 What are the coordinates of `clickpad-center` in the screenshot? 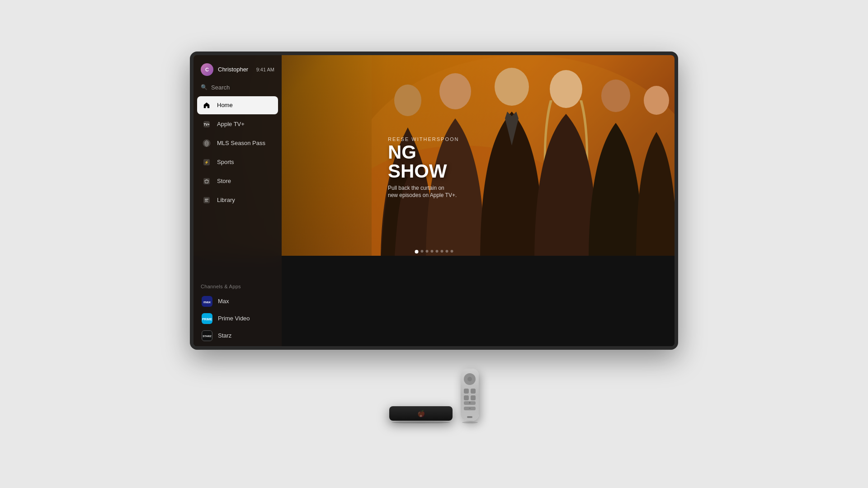 It's located at (470, 379).